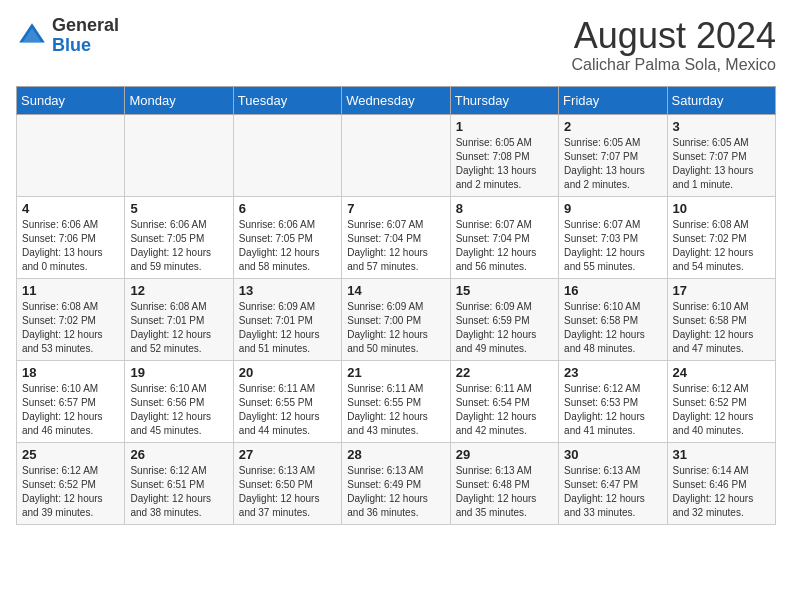  I want to click on calendar-cell: 9Sunrise: 6:07 AM Sunset: 7:03 PM Daylig…, so click(613, 237).